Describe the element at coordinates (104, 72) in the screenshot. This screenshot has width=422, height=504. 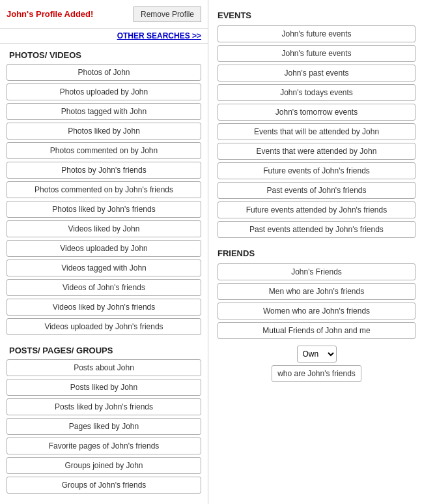
I see `list-item: Photos of John` at that location.